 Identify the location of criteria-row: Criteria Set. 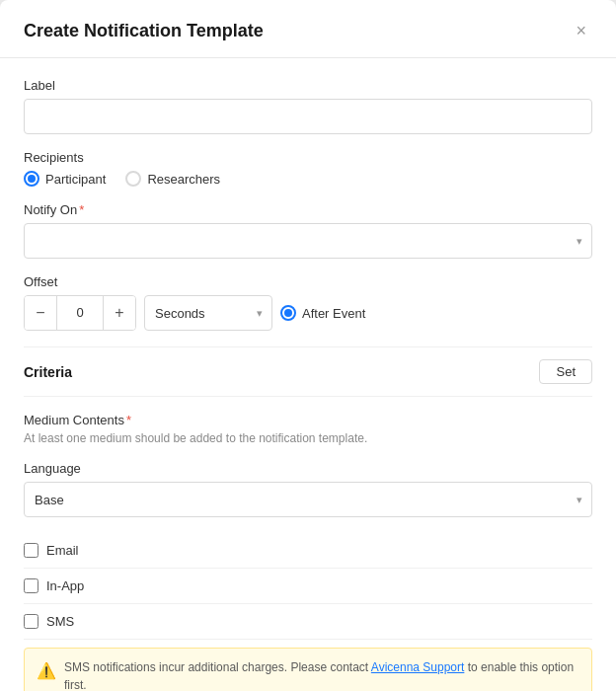
(308, 371).